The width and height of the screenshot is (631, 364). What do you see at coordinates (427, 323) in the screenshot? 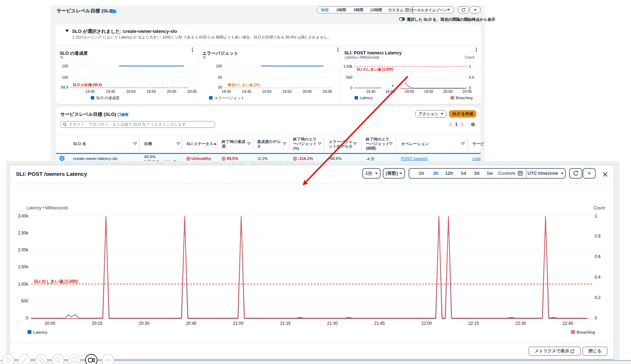
I see `svg-text: 22:00` at bounding box center [427, 323].